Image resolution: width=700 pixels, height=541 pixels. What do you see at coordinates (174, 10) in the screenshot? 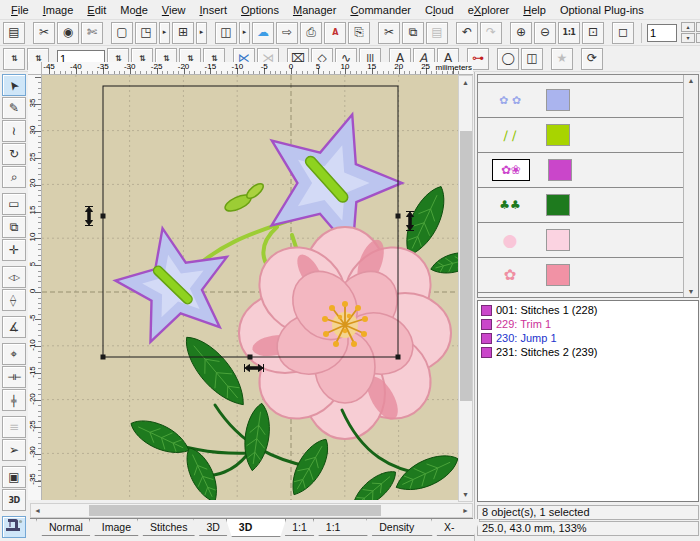
I see `menu-view: View` at bounding box center [174, 10].